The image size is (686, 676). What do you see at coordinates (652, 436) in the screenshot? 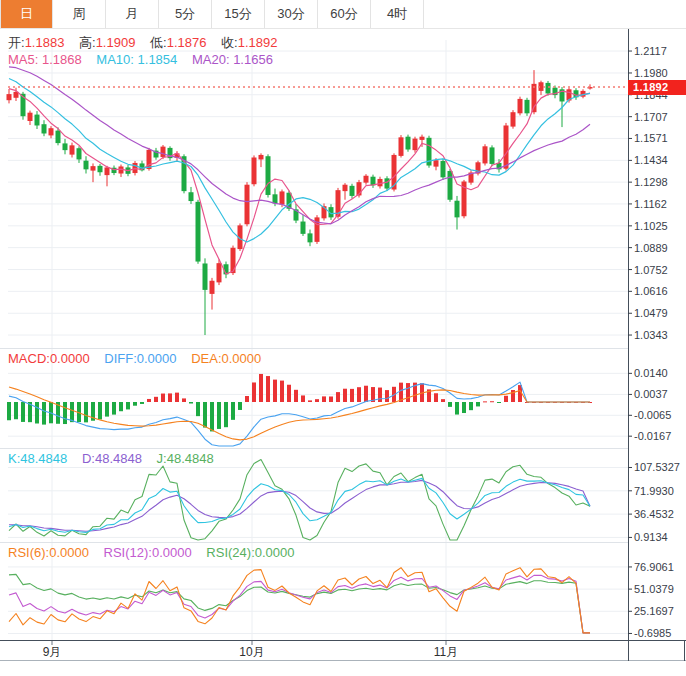
I see `y-axis-tick-label: -0.0167` at bounding box center [652, 436].